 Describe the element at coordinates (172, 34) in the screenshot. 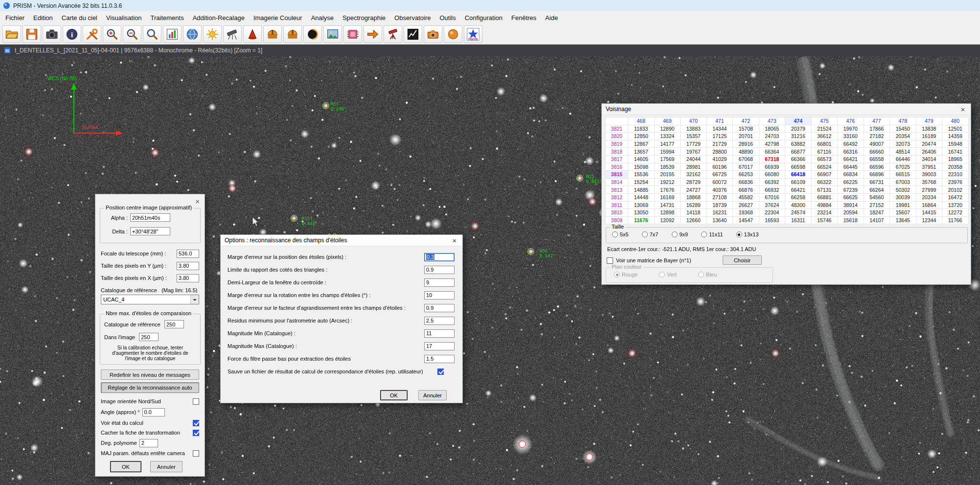

I see `histogram-icon` at that location.